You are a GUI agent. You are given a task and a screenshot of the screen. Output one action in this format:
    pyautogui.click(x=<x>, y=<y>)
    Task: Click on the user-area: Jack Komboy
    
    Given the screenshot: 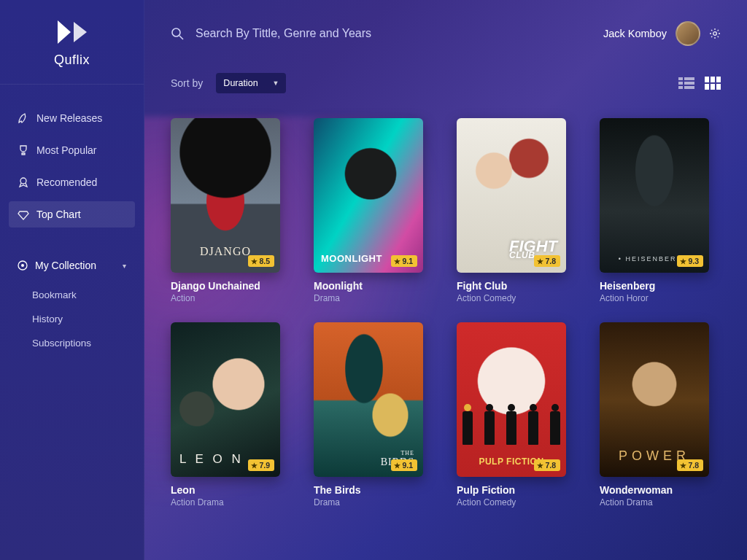 What is the action you would take?
    pyautogui.click(x=662, y=34)
    